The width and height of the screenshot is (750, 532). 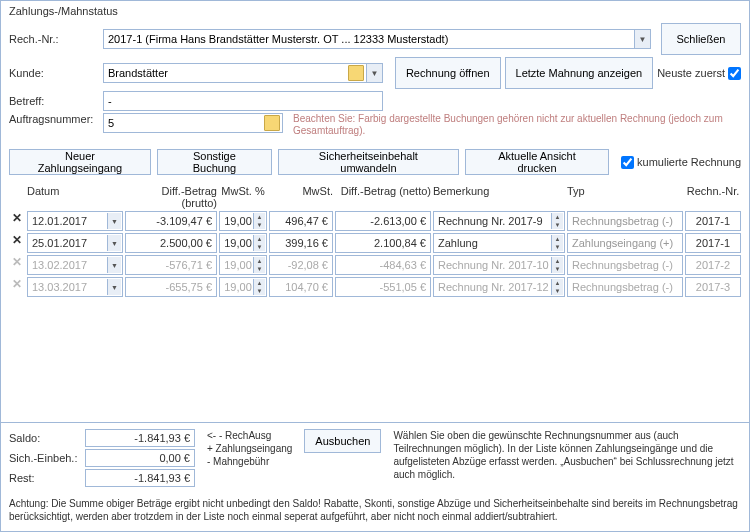 What do you see at coordinates (567, 458) in the screenshot?
I see `info-text: Wählen Sie oben die gewünschte Rechnungs…` at bounding box center [567, 458].